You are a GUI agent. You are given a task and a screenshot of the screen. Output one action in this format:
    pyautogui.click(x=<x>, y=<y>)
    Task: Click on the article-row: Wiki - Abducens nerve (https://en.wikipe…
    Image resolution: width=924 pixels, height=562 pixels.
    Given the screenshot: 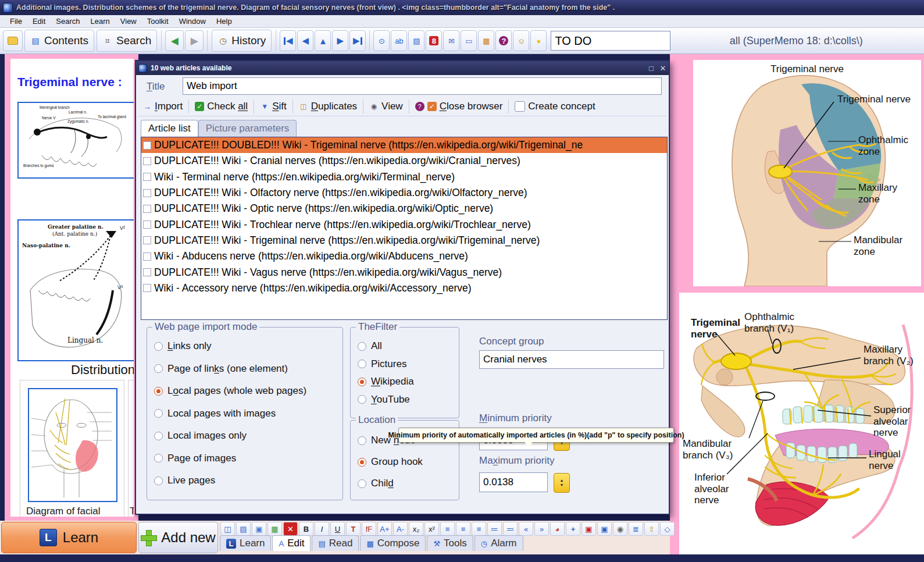 What is the action you would take?
    pyautogui.click(x=404, y=256)
    